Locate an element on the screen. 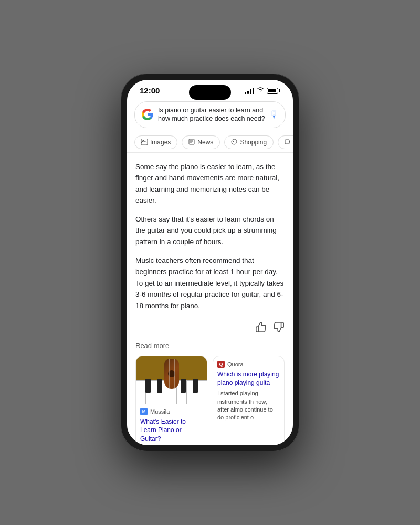 The width and height of the screenshot is (420, 525). ai-paragraph-2: Others say that it's easier to learn cho… is located at coordinates (210, 231).